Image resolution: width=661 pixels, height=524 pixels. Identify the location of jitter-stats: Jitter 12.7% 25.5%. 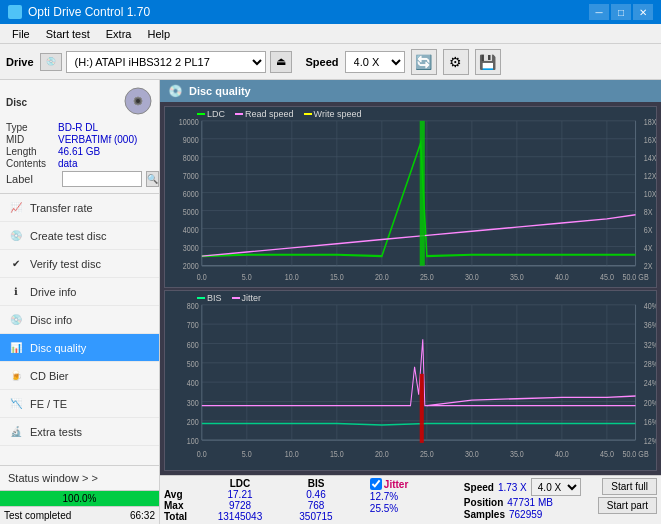
(415, 496).